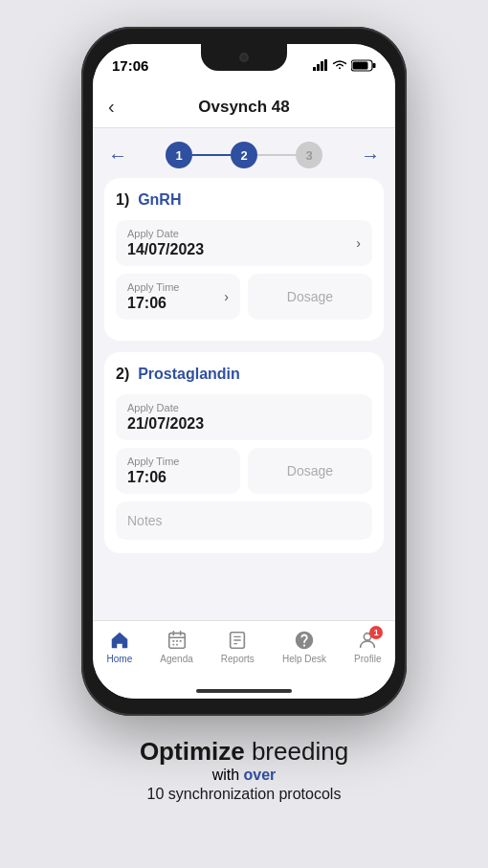 The height and width of the screenshot is (868, 488). Describe the element at coordinates (304, 640) in the screenshot. I see `helpdesk-icon` at that location.